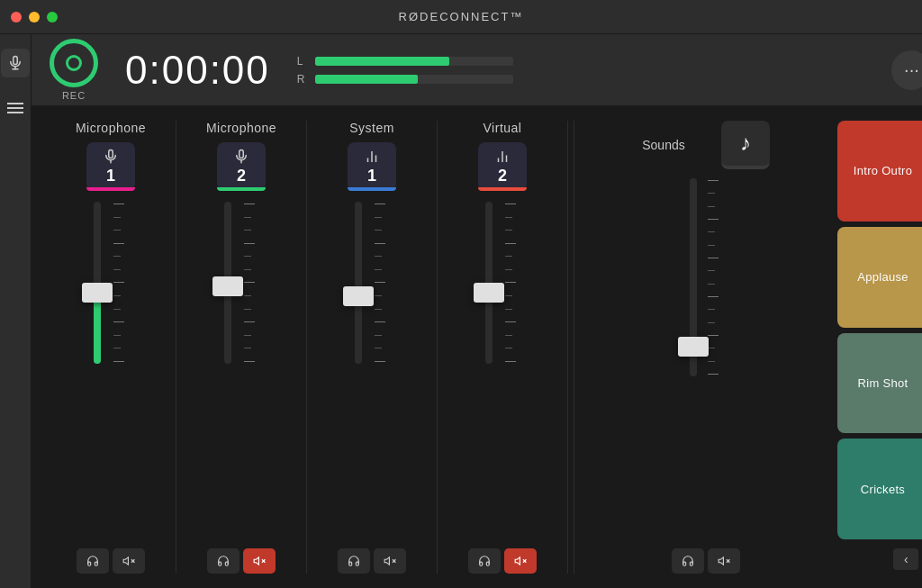 This screenshot has width=922, height=588. I want to click on scale-mic2, so click(249, 283).